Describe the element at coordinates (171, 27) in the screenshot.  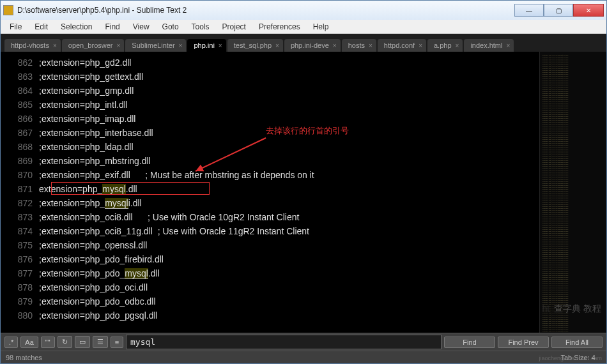
I see `menu-goto: Goto` at that location.